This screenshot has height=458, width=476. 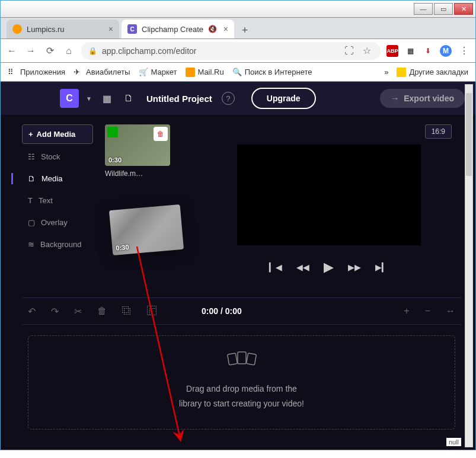 I want to click on next-clip-button: ▶▎, so click(x=382, y=267).